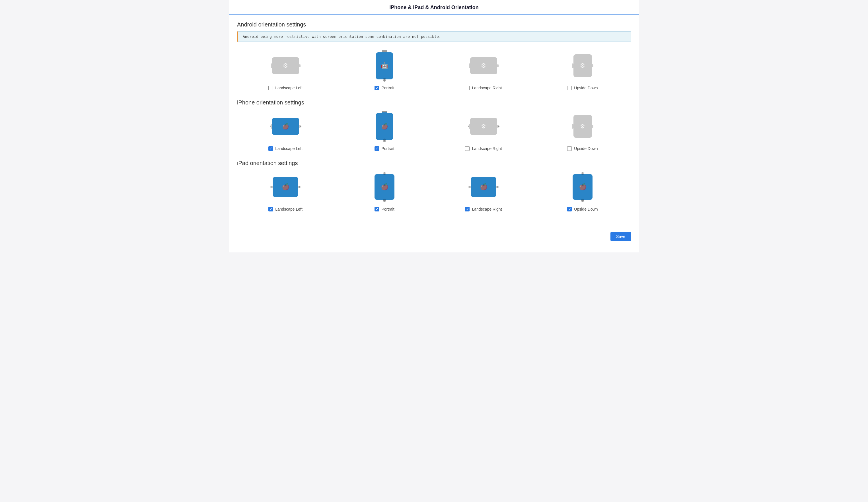 Image resolution: width=868 pixels, height=502 pixels. I want to click on ipad-landscape-right-right-dot, so click(498, 187).